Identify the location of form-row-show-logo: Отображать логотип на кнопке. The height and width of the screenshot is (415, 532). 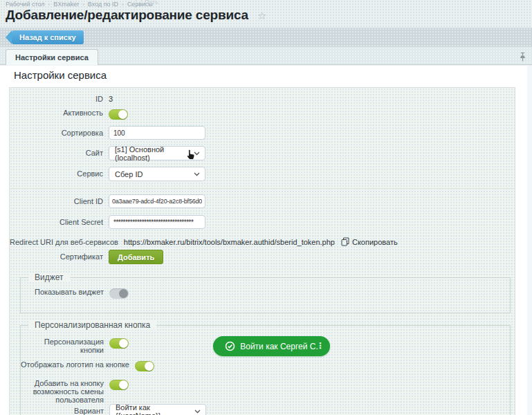
(266, 365).